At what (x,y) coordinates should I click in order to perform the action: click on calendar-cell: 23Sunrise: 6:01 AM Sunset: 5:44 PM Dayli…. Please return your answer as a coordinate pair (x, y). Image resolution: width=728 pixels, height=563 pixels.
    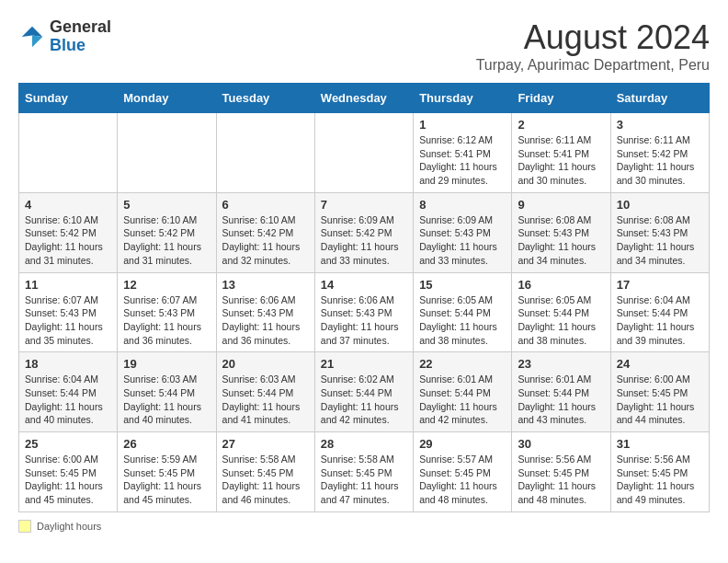
    Looking at the image, I should click on (561, 392).